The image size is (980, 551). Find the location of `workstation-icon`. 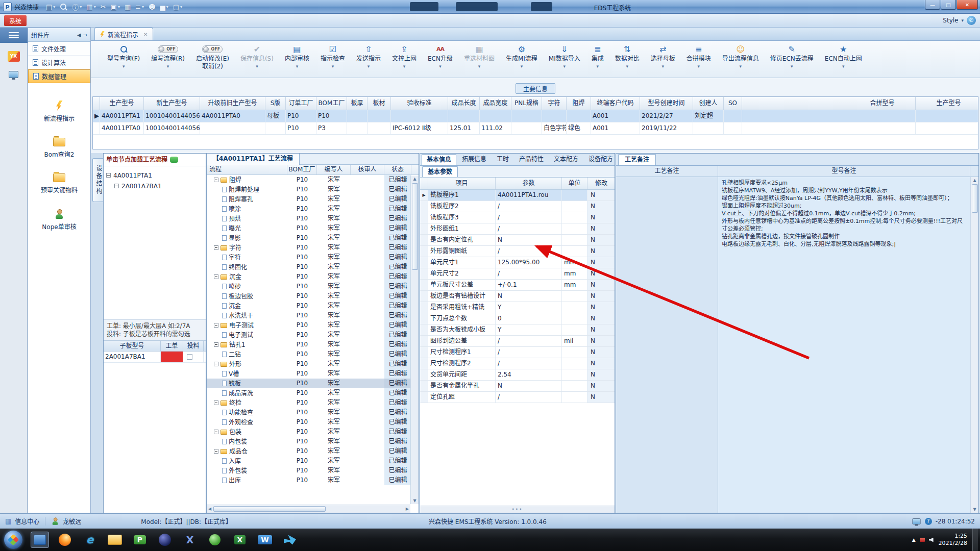

workstation-icon is located at coordinates (13, 74).